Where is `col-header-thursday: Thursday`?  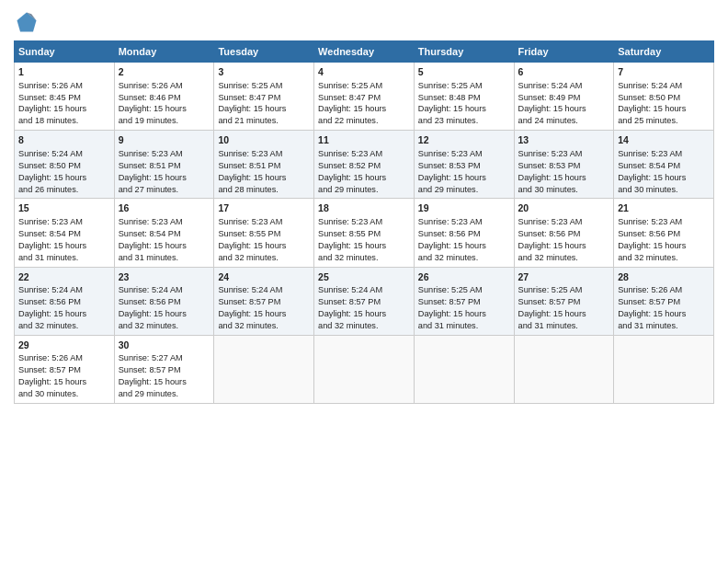 col-header-thursday: Thursday is located at coordinates (463, 52).